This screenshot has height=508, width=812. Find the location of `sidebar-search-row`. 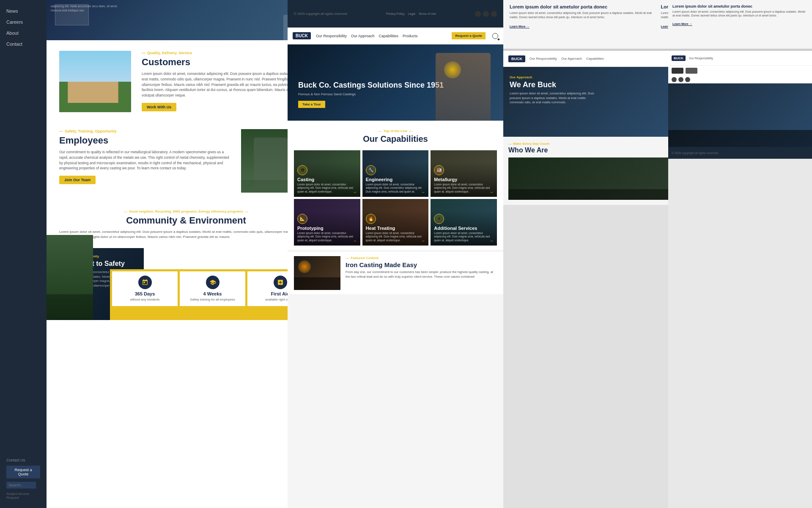

sidebar-search-row is located at coordinates (23, 485).